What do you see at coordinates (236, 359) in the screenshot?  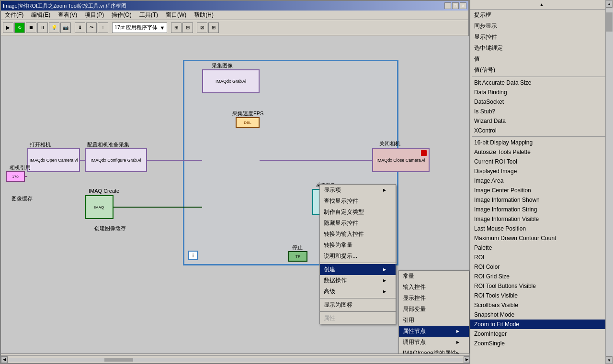 I see `horizontal-scrollbar: ◀ ▶` at bounding box center [236, 359].